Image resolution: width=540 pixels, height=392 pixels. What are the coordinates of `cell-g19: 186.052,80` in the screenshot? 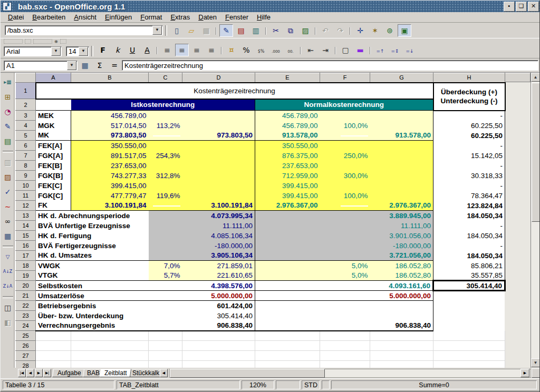 It's located at (402, 276).